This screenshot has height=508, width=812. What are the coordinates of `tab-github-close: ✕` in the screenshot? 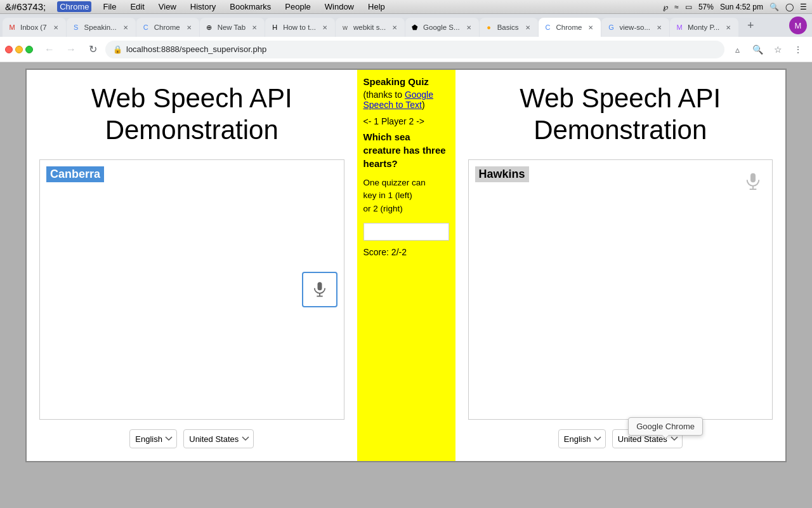 It's located at (469, 27).